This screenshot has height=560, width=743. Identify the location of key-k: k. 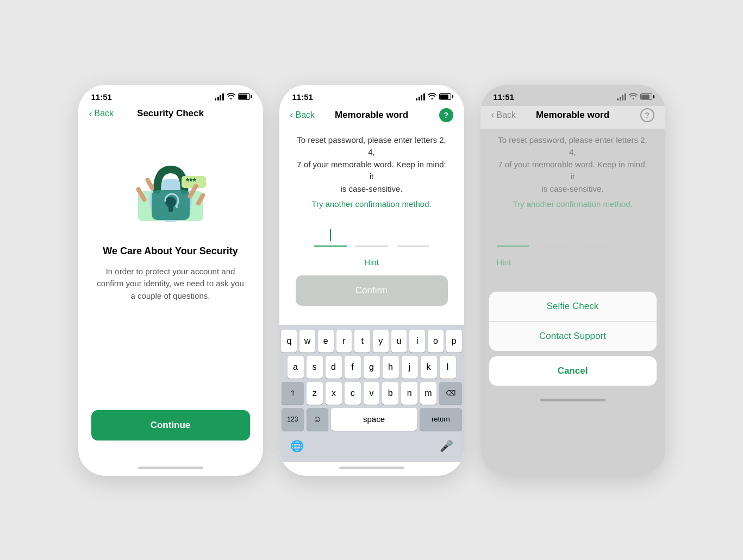
(429, 367).